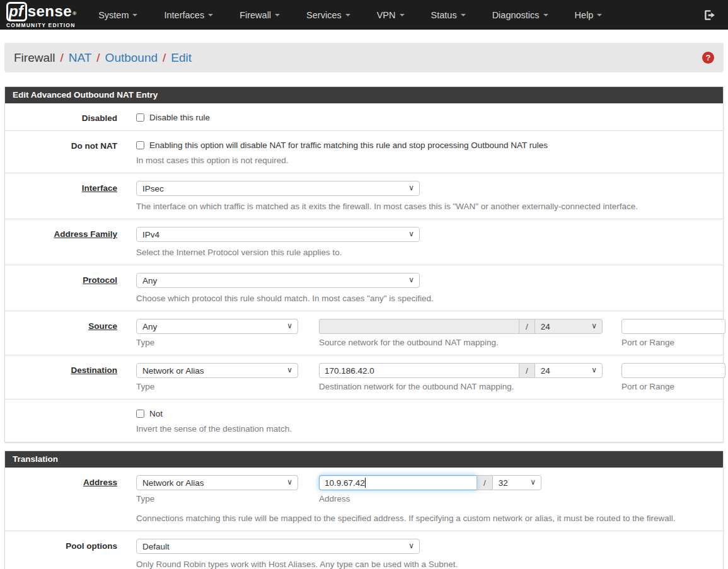  Describe the element at coordinates (364, 197) in the screenshot. I see `row-interface: Interface IPsec ∨ The interface on which…` at that location.